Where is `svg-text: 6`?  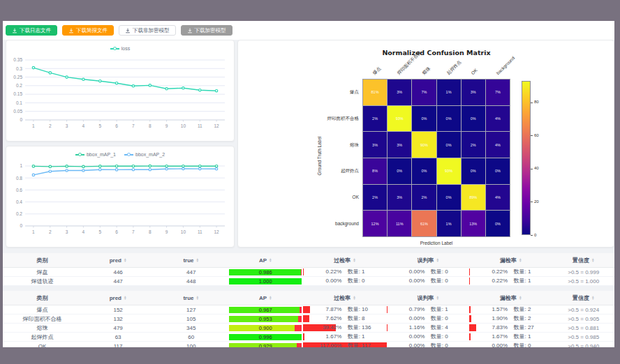 svg-text: 6 is located at coordinates (117, 126).